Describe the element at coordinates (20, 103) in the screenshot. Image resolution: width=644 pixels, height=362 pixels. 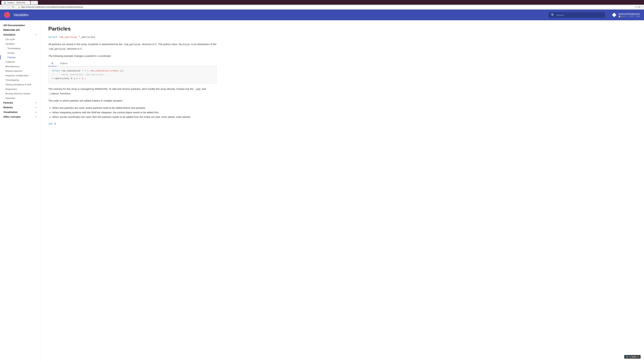
I see `sidebar-item-particles-top: Particles ▸` at that location.